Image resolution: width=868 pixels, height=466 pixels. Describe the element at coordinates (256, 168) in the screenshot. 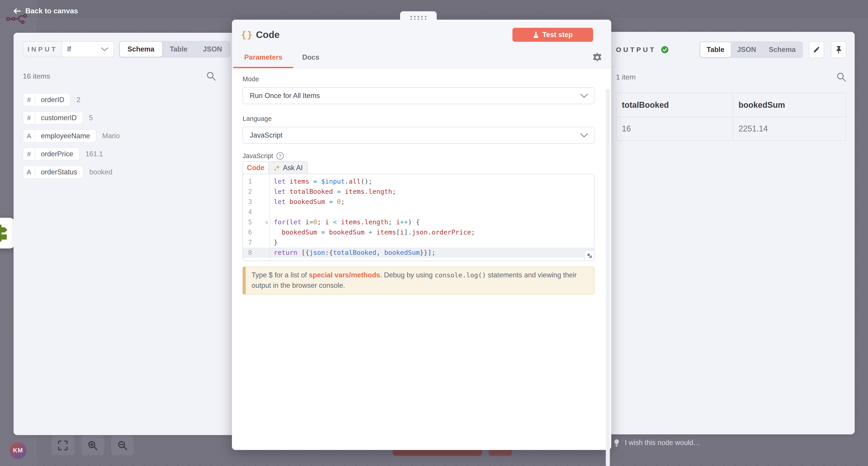

I see `editor-tab-code: Code` at that location.